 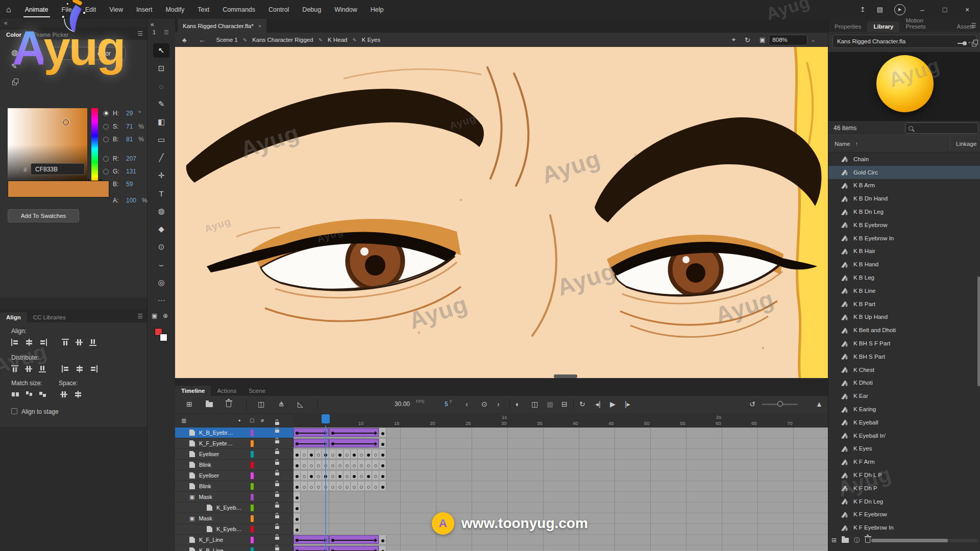 What do you see at coordinates (161, 51) in the screenshot?
I see `selection-tool: ↖` at bounding box center [161, 51].